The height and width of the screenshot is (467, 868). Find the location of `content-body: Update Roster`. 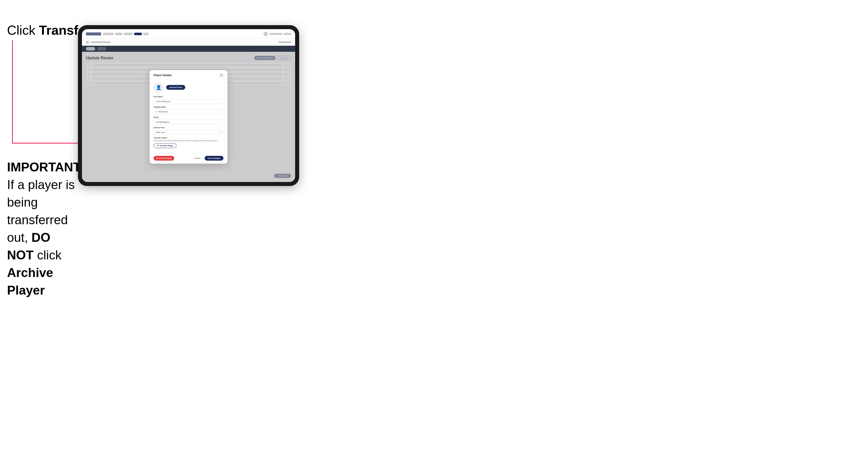

content-body: Update Roster is located at coordinates (189, 117).